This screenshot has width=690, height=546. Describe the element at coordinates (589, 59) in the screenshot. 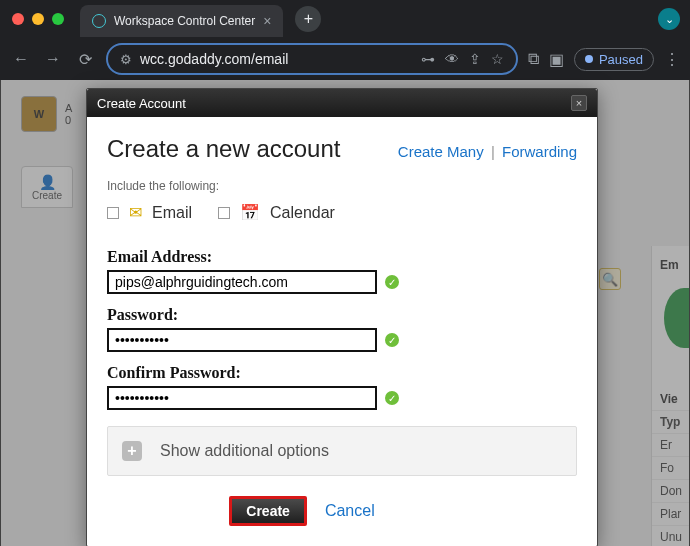

I see `profile-dot-icon` at that location.